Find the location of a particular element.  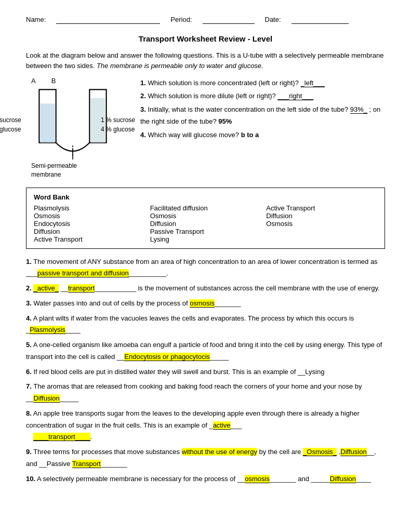

q9-answer1: _Osmosis_ is located at coordinates (320, 452).